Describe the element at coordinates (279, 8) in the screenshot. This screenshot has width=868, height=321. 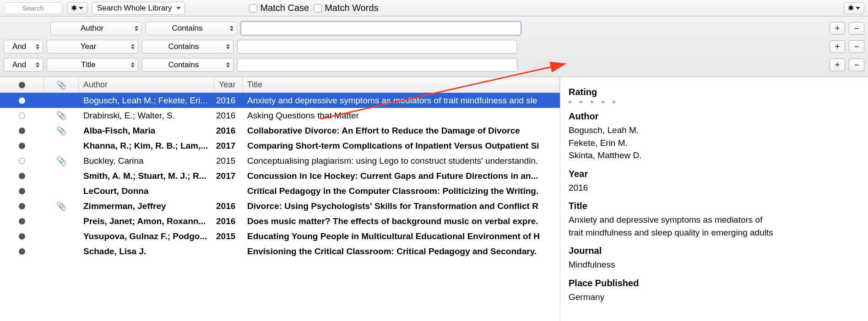
I see `match-case-checkbox: Match Case` at that location.